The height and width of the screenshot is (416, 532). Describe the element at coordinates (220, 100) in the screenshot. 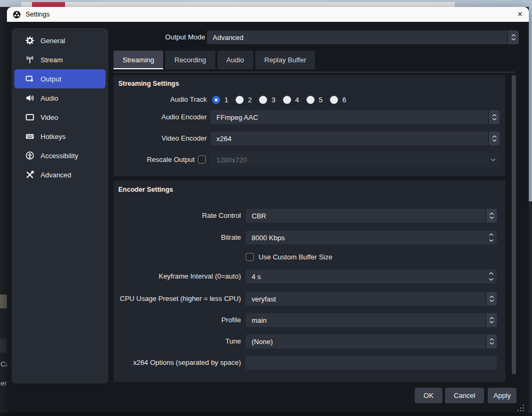

I see `audio-track-radio-1: 1` at that location.